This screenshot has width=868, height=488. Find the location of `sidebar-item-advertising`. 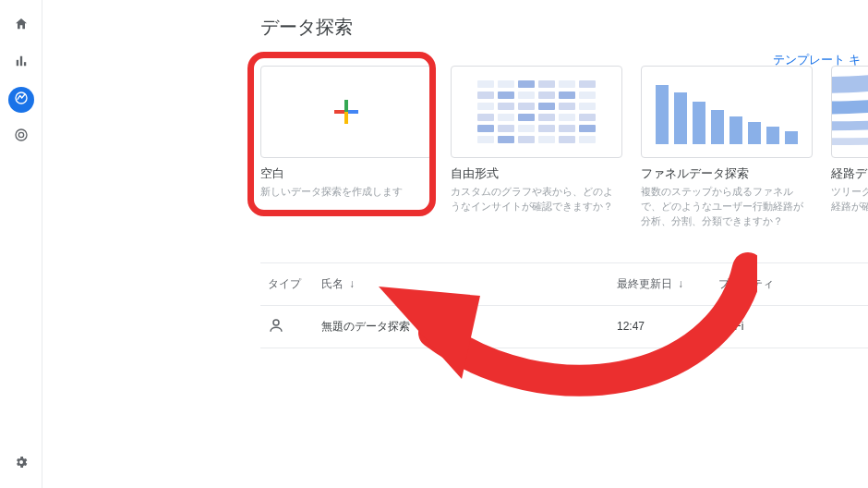

sidebar-item-advertising is located at coordinates (21, 137).